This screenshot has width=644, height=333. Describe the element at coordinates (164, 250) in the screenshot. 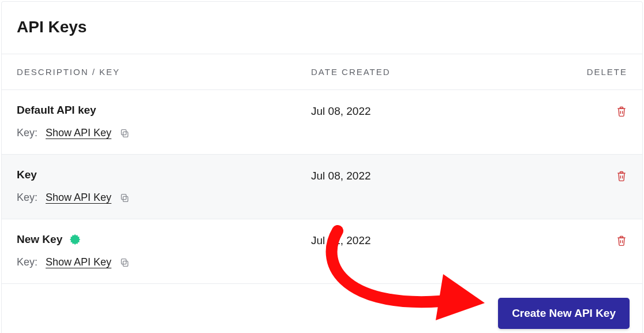

I see `cell-description: New Key Key: Show API Key` at that location.